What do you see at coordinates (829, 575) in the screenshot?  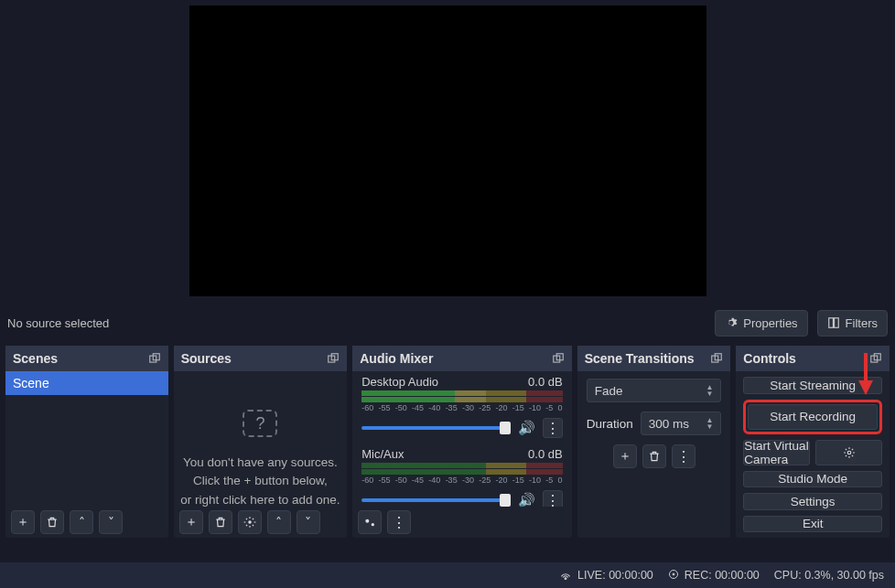 I see `status-cpu: CPU: 0.3%, 30.00 fps` at bounding box center [829, 575].